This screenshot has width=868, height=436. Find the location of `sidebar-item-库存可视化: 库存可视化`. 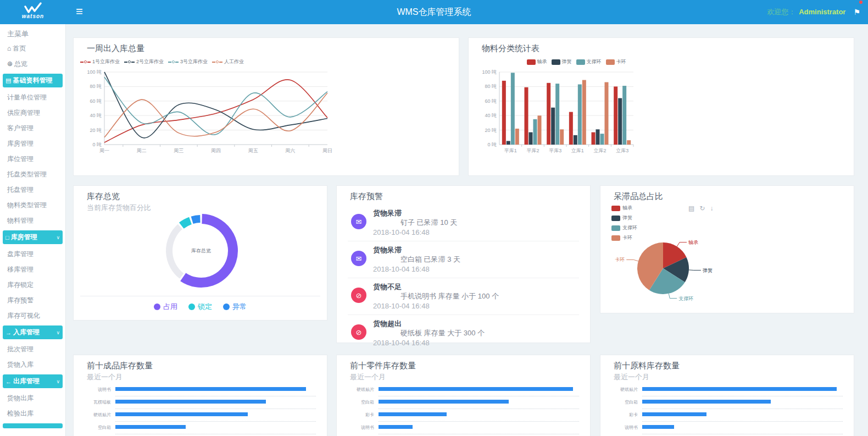

sidebar-item-库存可视化: 库存可视化 is located at coordinates (33, 316).